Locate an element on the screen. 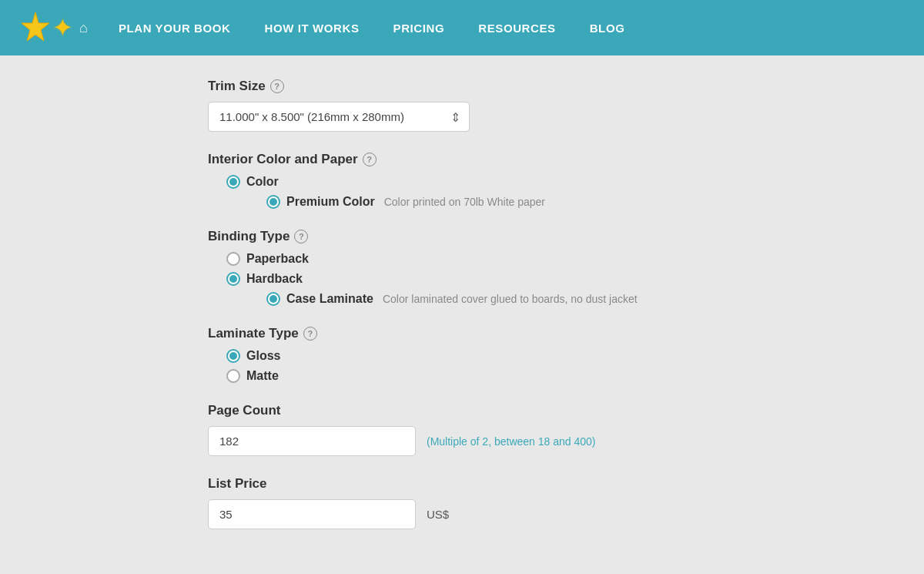 This screenshot has width=924, height=574. trim-size-help-icon: ? is located at coordinates (277, 86).